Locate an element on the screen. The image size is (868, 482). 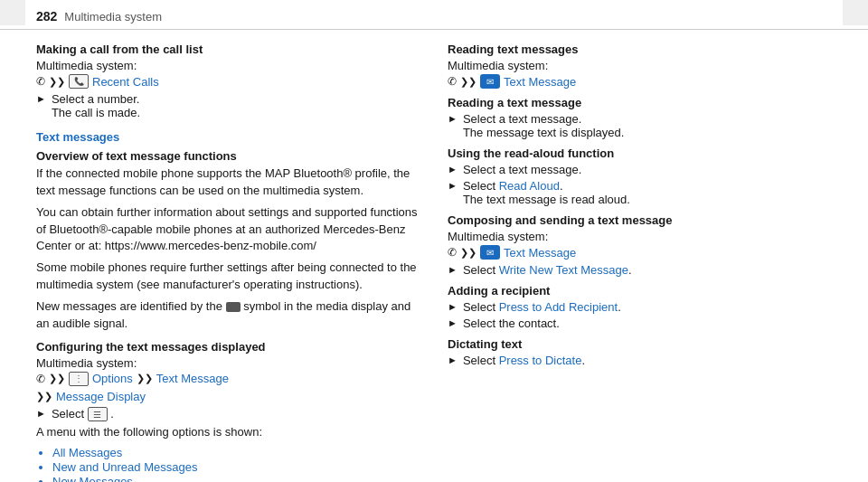
step-read-aloud2: ► Select Read Aloud. The text message is… is located at coordinates (640, 193).